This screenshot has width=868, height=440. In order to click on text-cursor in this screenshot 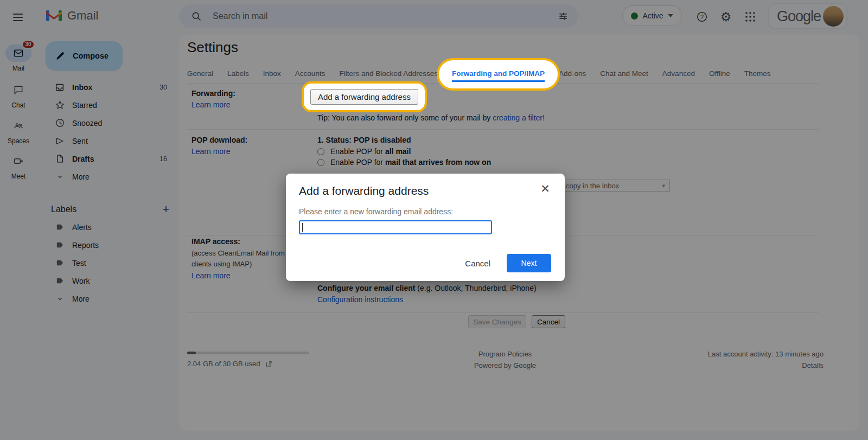, I will do `click(303, 227)`.